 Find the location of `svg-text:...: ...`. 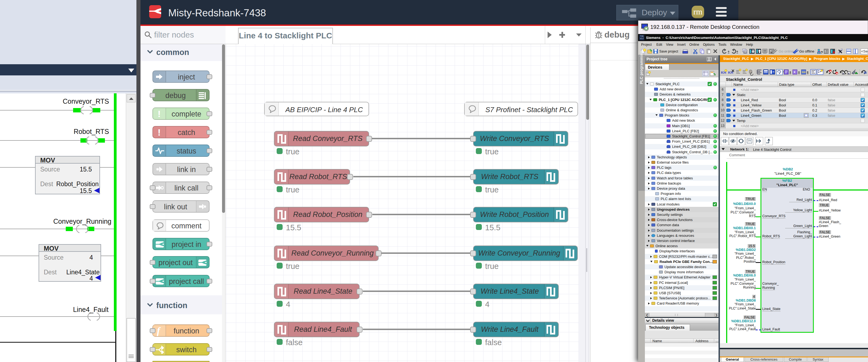

svg-text:...: ... is located at coordinates (778, 72).